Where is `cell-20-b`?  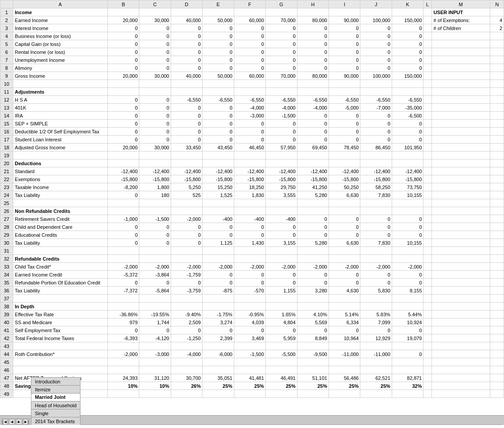 cell-20-b is located at coordinates (123, 163).